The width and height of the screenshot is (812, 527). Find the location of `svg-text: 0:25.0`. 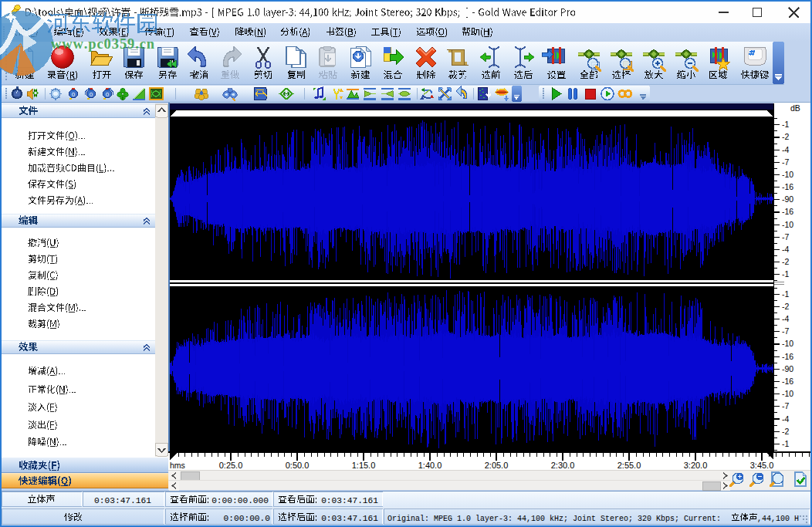

svg-text: 0:25.0 is located at coordinates (232, 465).